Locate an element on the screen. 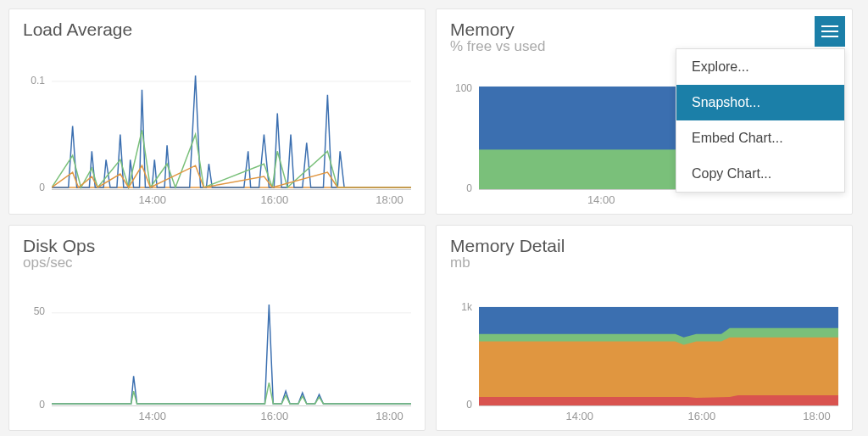  y-axis: 100 0 is located at coordinates (463, 137).